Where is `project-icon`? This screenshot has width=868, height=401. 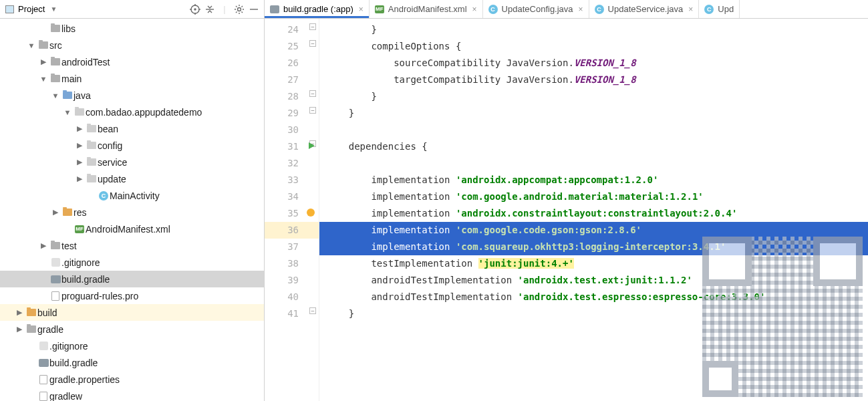 project-icon is located at coordinates (9, 9).